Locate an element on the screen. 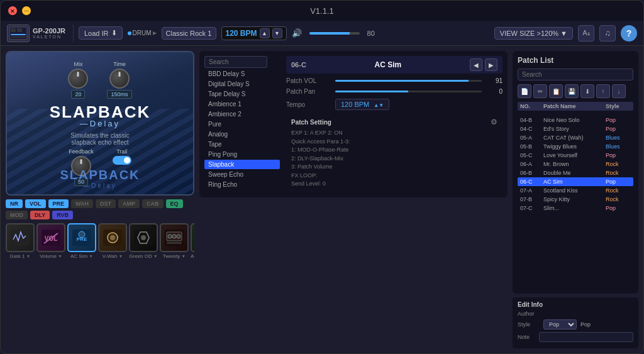 The height and width of the screenshot is (354, 644). font-button: A₂ is located at coordinates (586, 33).